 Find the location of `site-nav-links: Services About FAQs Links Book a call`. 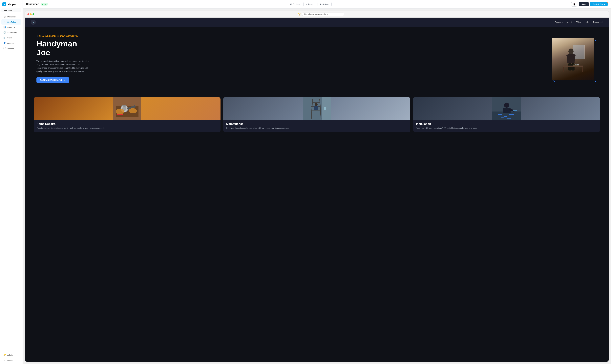

site-nav-links: Services About FAQs Links Book a call is located at coordinates (579, 22).